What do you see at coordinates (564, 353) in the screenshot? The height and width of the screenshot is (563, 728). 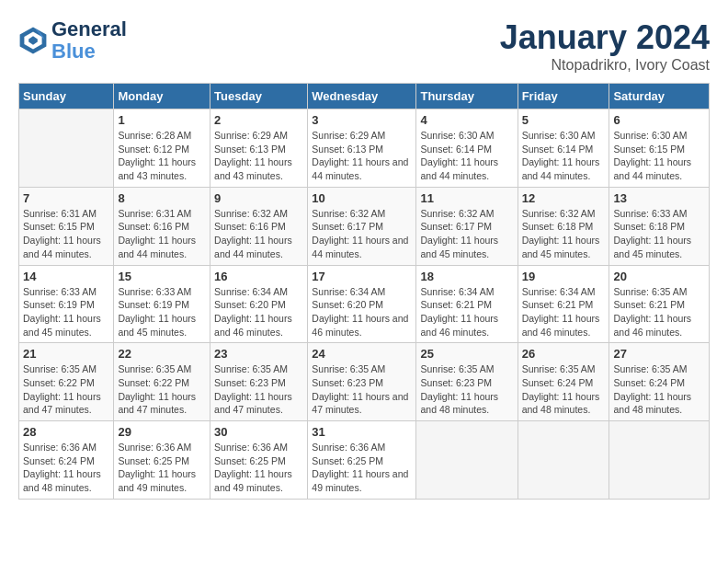 I see `cell-date: 26` at bounding box center [564, 353].